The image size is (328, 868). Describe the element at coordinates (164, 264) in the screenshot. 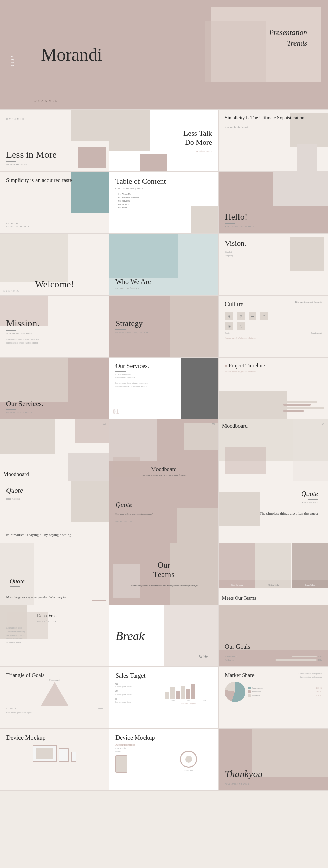

I see `slide-who-we-are: Who We Are Future Conference` at that location.